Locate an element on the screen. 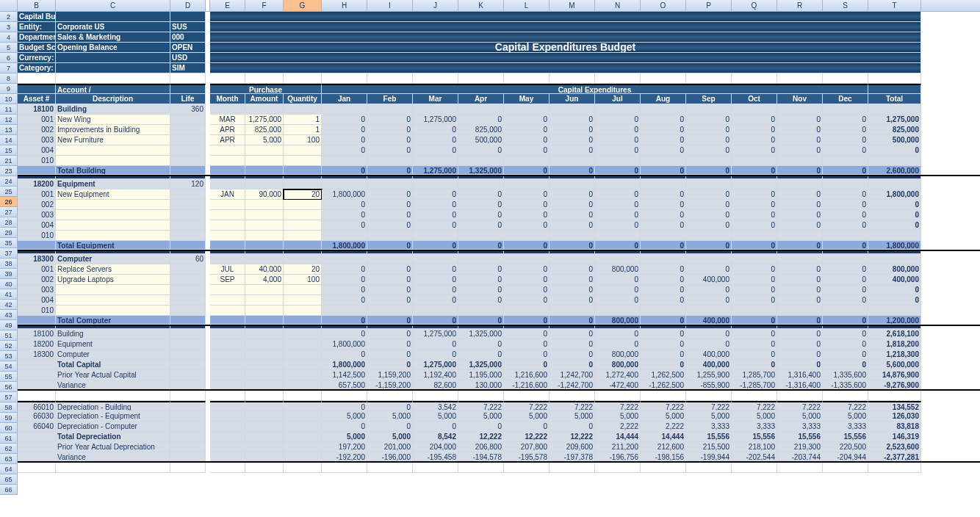  row-header-35: 35 is located at coordinates (9, 243).